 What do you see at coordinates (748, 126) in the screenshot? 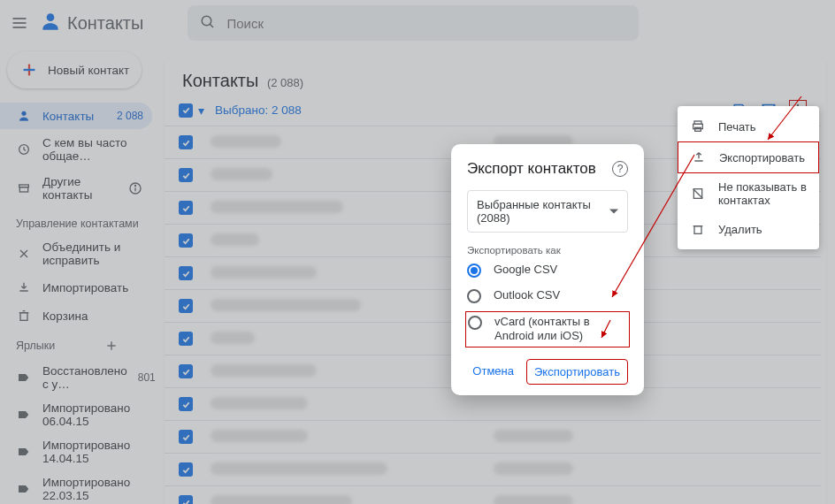
I see `menu-item-print: Печать` at bounding box center [748, 126].